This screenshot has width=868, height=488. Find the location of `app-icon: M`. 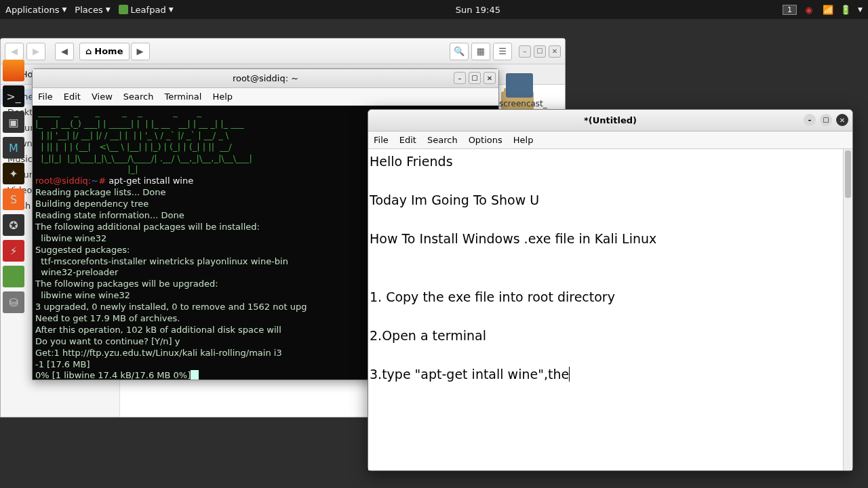

app-icon: M is located at coordinates (14, 148).